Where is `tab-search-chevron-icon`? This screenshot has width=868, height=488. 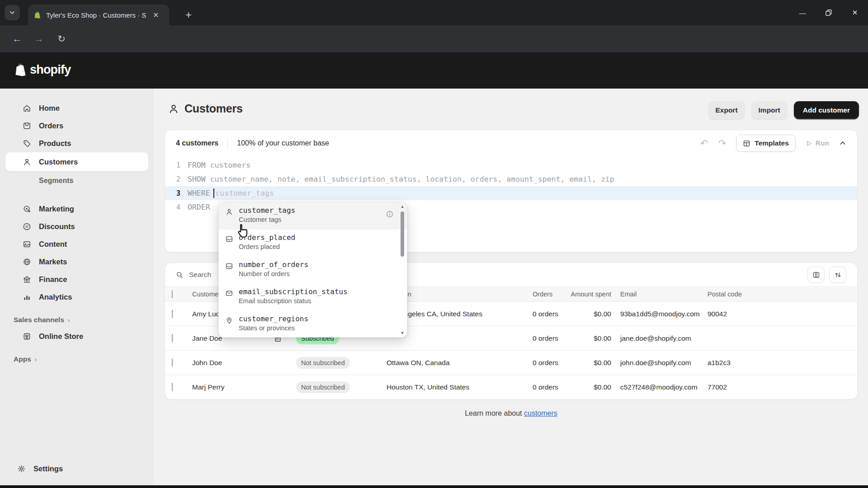
tab-search-chevron-icon is located at coordinates (12, 13).